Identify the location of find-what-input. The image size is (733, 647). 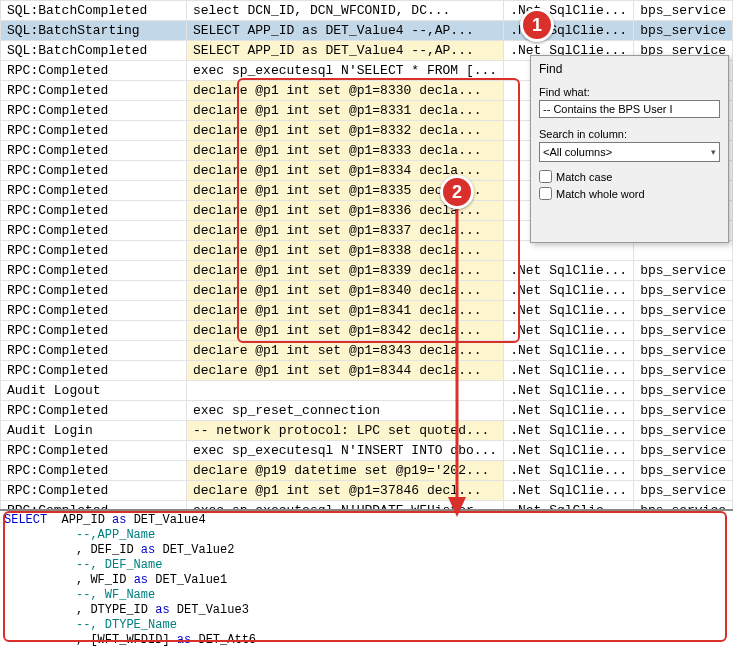
(630, 109).